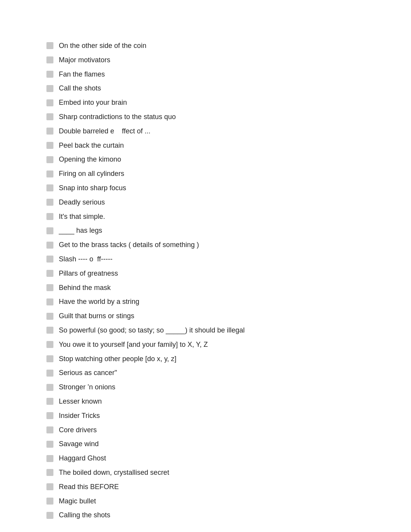  I want to click on list-item-text: Stronger ’n onions, so click(87, 387).